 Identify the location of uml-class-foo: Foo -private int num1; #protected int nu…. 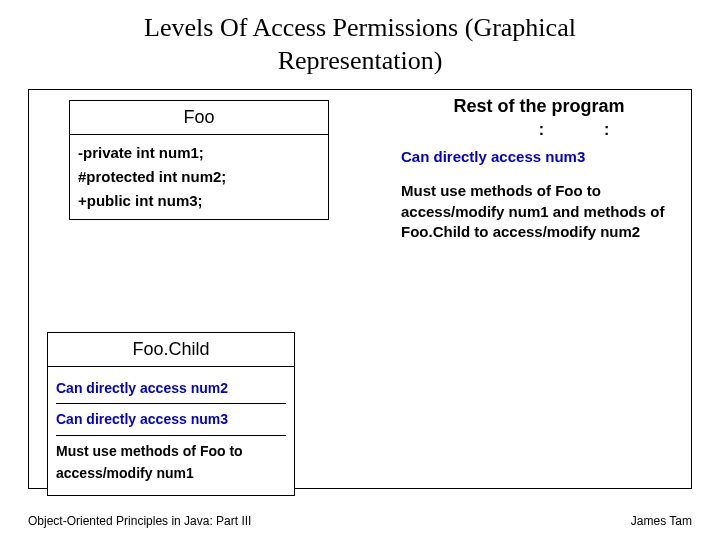
(199, 160).